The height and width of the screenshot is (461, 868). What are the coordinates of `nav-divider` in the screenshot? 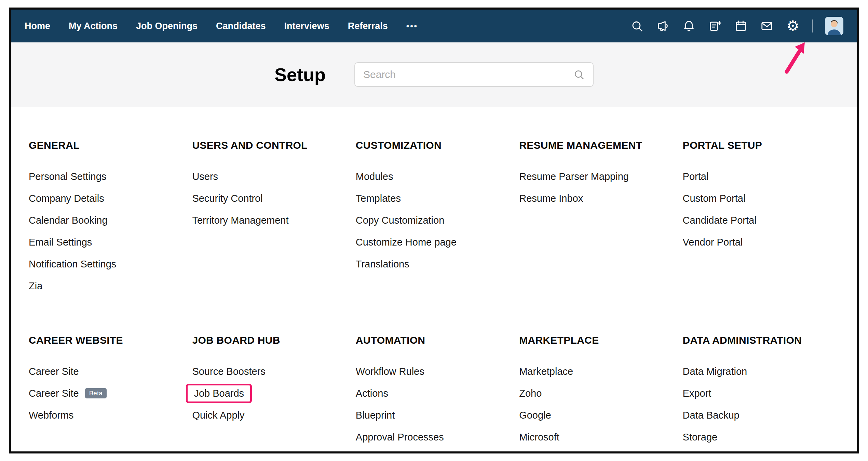 It's located at (812, 26).